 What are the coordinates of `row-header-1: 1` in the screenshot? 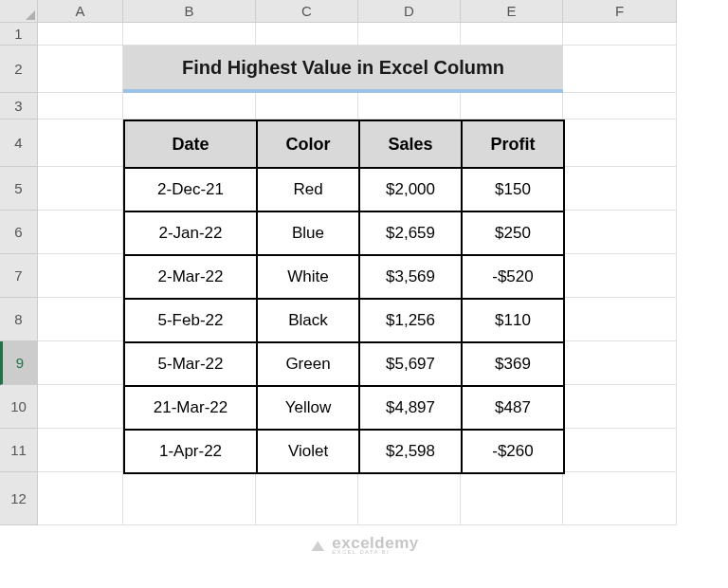 It's located at (19, 34).